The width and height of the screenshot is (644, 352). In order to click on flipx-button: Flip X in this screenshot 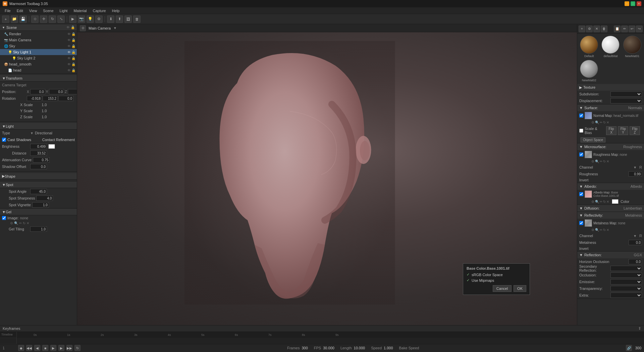, I will do `click(611, 131)`.